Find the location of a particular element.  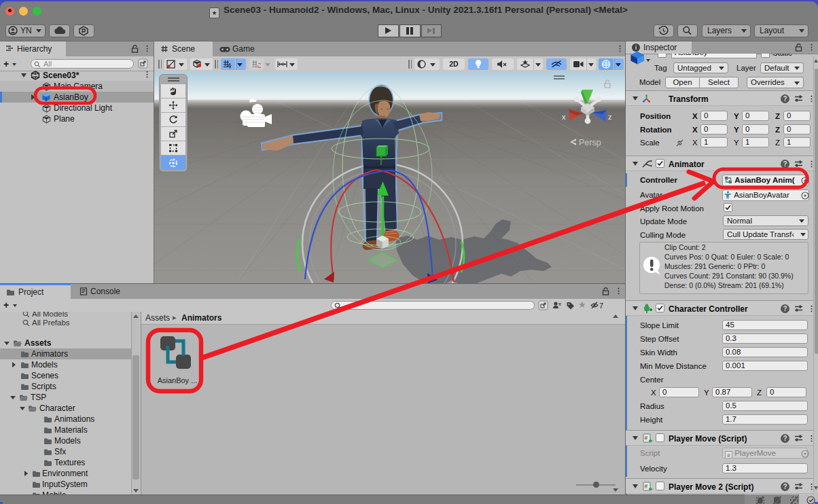

svg-text: x is located at coordinates (564, 117).